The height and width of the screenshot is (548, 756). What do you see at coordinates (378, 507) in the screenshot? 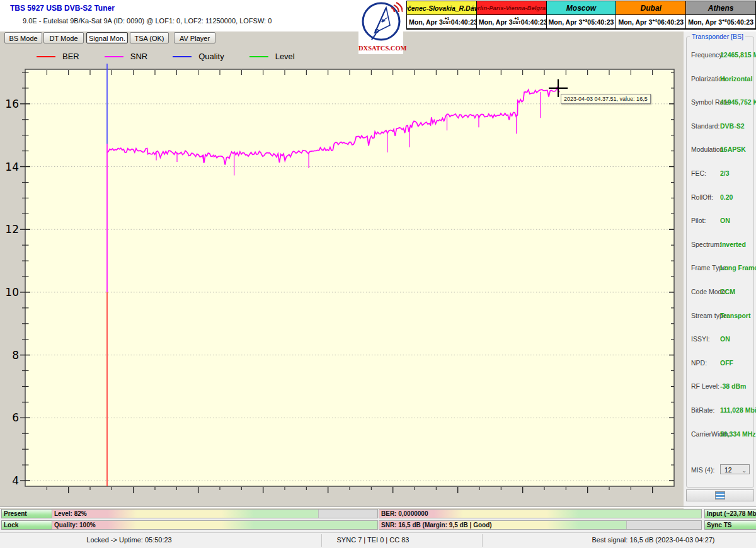
I see `divider` at bounding box center [378, 507].